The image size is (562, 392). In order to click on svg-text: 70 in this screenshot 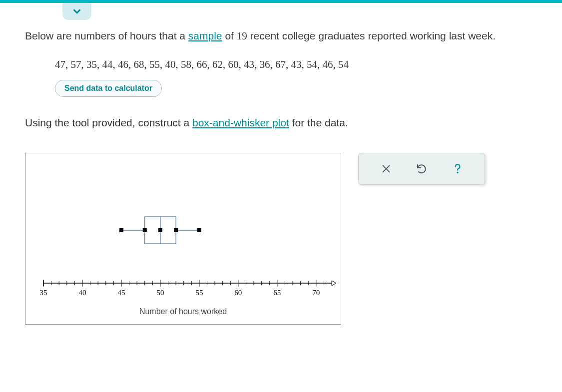, I will do `click(316, 293)`.